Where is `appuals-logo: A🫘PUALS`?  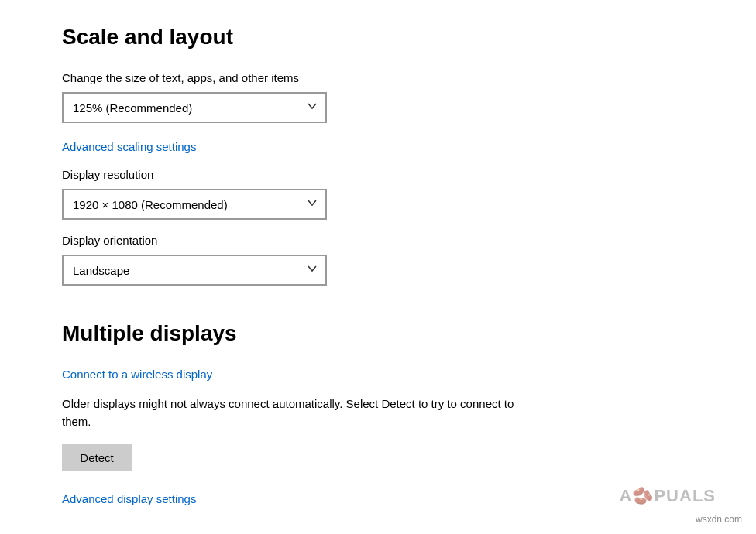
appuals-logo: A🫘PUALS is located at coordinates (668, 496).